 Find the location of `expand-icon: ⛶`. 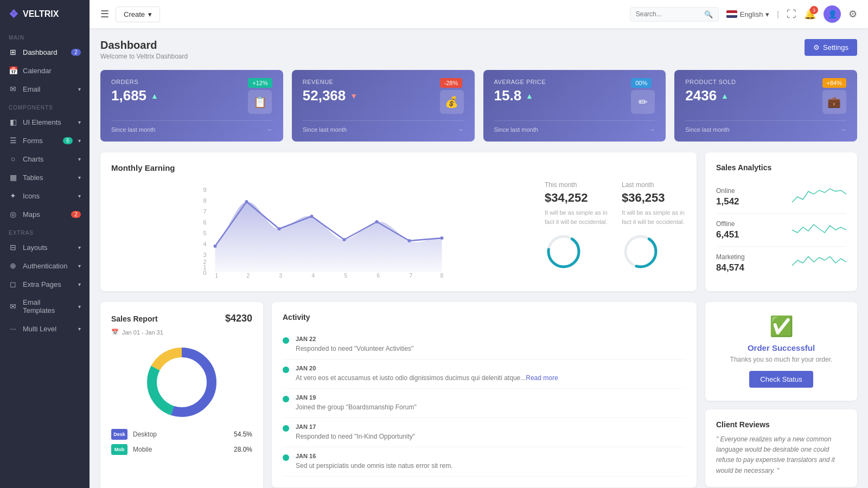

expand-icon: ⛶ is located at coordinates (792, 14).